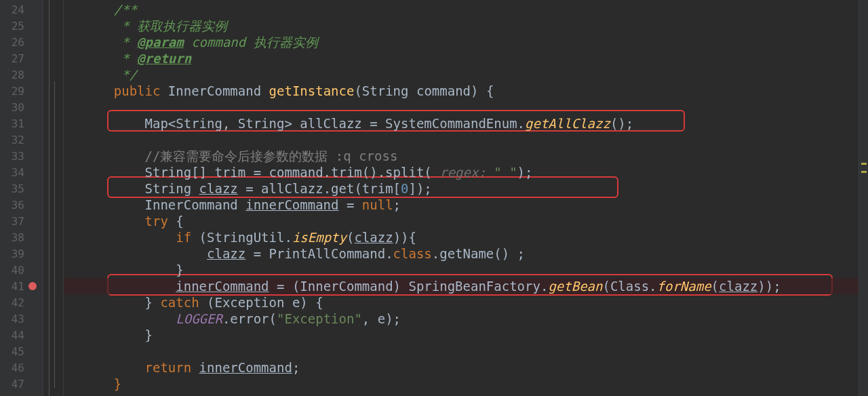 Image resolution: width=868 pixels, height=396 pixels. I want to click on line-number: 46, so click(12, 368).